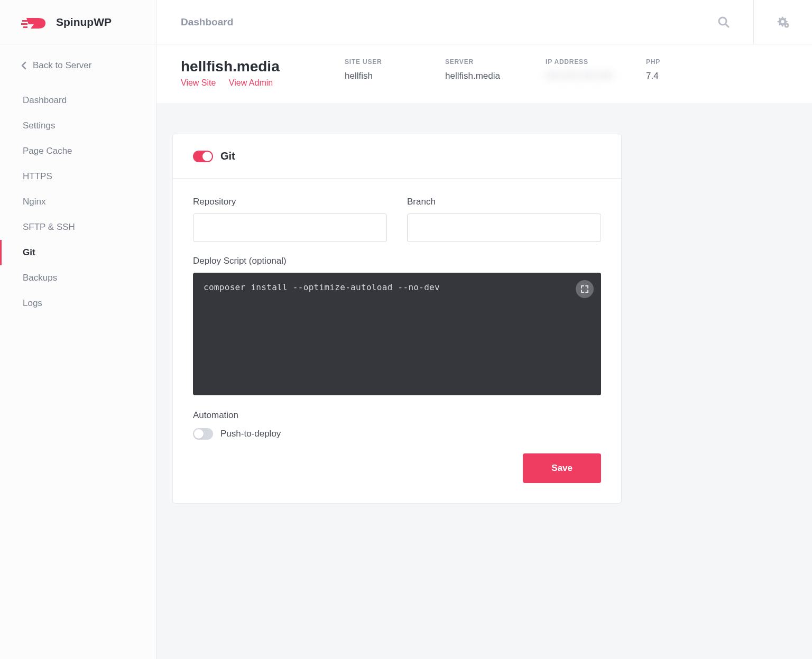  What do you see at coordinates (680, 62) in the screenshot?
I see `php-label: PHP` at bounding box center [680, 62].